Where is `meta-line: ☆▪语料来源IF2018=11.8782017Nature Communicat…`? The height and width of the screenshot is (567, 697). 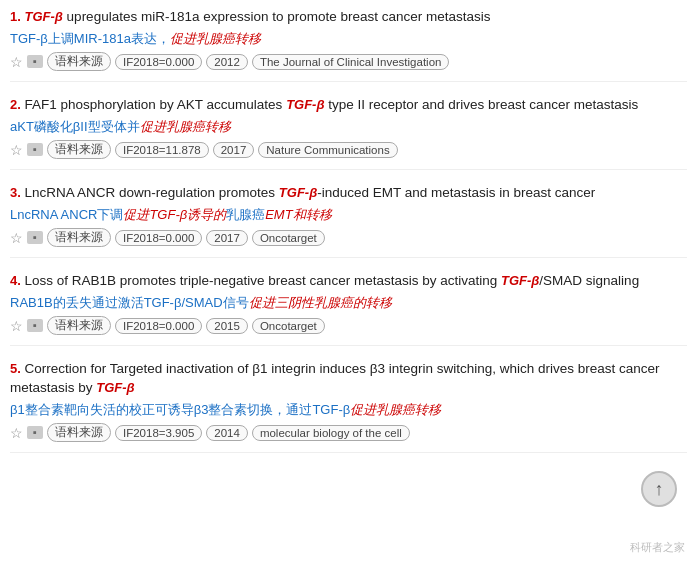 meta-line: ☆▪语料来源IF2018=11.8782017Nature Communicat… is located at coordinates (348, 150).